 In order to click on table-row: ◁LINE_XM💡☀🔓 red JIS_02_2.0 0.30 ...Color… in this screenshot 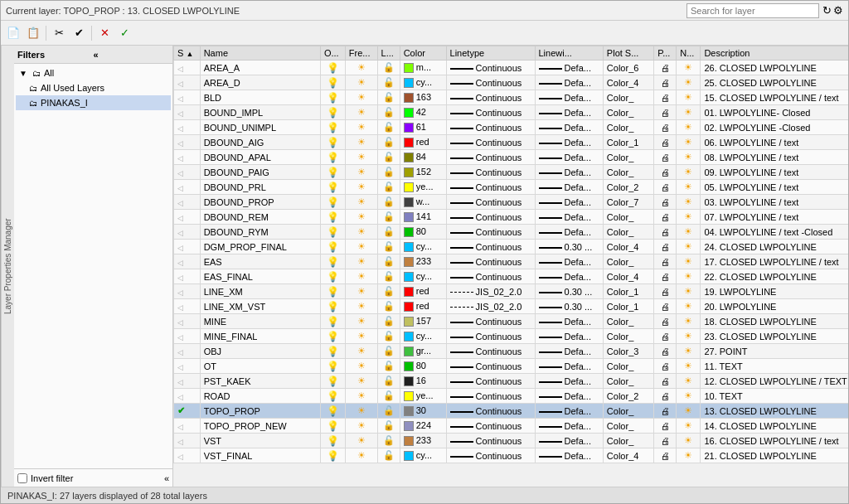, I will do `click(512, 292)`.